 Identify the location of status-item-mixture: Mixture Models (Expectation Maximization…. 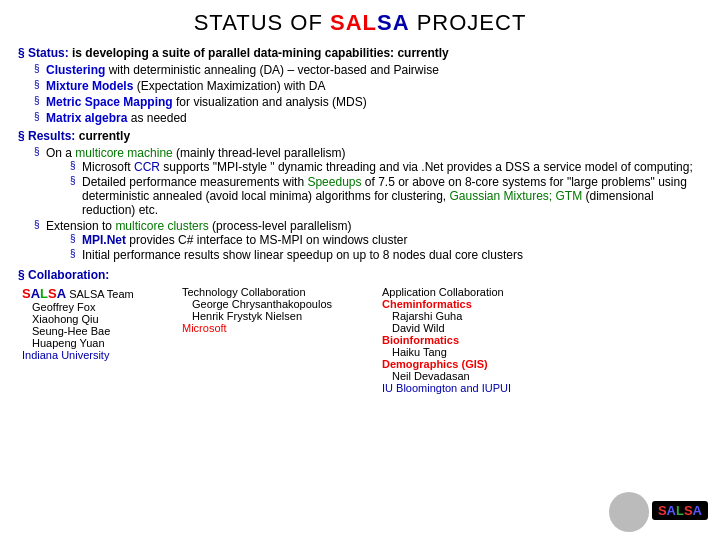
(368, 86).